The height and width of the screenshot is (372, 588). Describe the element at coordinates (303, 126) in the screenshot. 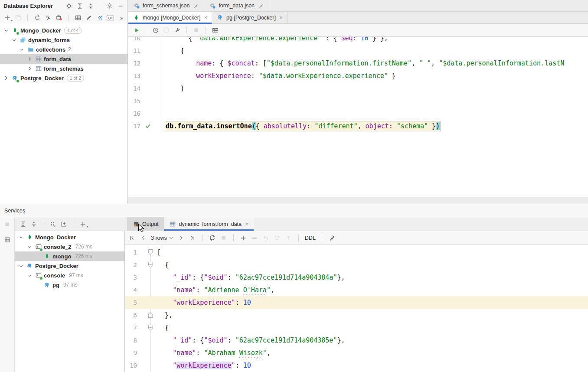

I see `executed-statement: db.form_data.insertOne({ absolutelly: "d…` at that location.